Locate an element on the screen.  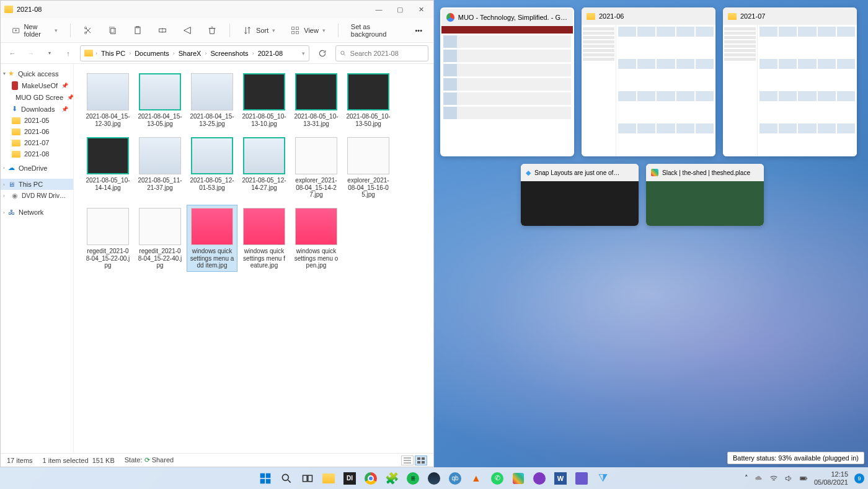
thumbnails-view-button is located at coordinates (421, 460).